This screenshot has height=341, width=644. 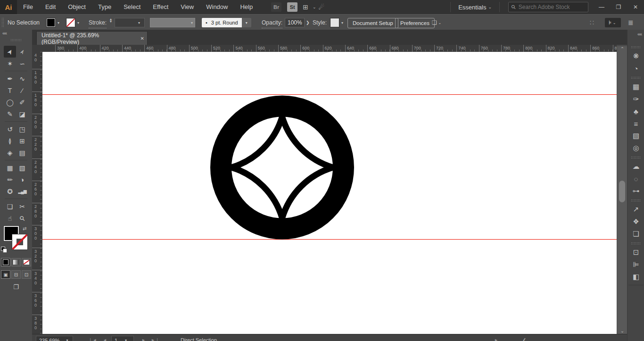 I want to click on selection-tool: ➤, so click(x=10, y=52).